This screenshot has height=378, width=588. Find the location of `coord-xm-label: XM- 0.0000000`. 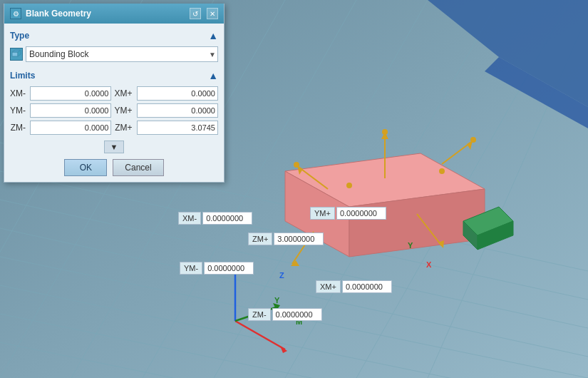

coord-xm-label: XM- 0.0000000 is located at coordinates (215, 218).